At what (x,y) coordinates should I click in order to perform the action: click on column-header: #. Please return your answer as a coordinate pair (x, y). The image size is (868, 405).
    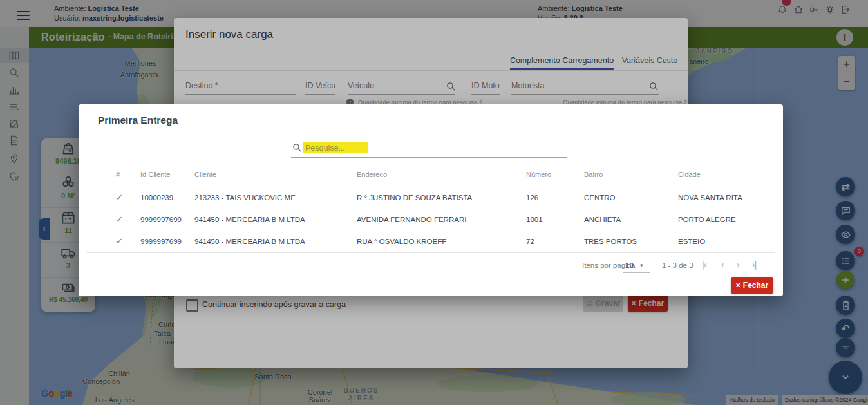
    Looking at the image, I should click on (118, 174).